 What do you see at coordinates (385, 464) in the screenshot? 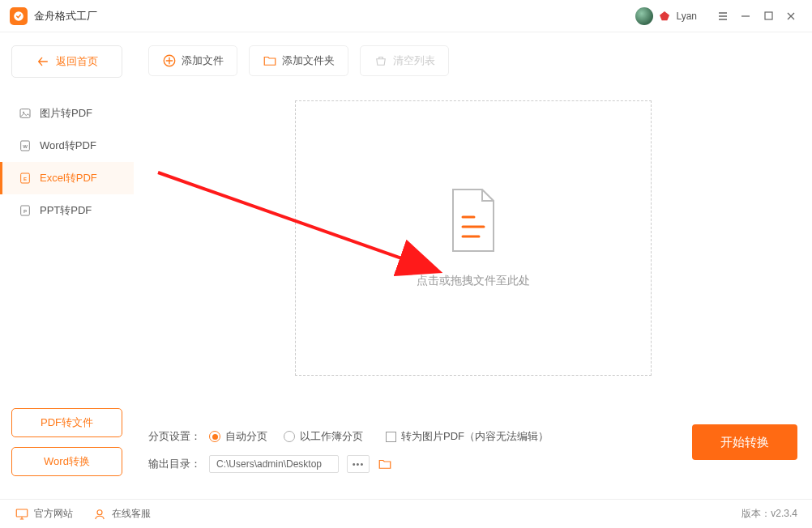
I see `folder-open-icon` at bounding box center [385, 464].